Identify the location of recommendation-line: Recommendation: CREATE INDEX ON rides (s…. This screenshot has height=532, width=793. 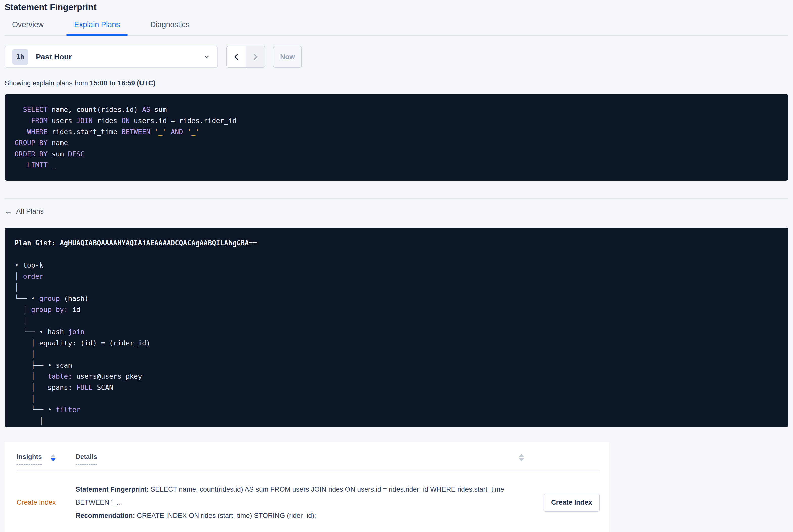
(300, 516).